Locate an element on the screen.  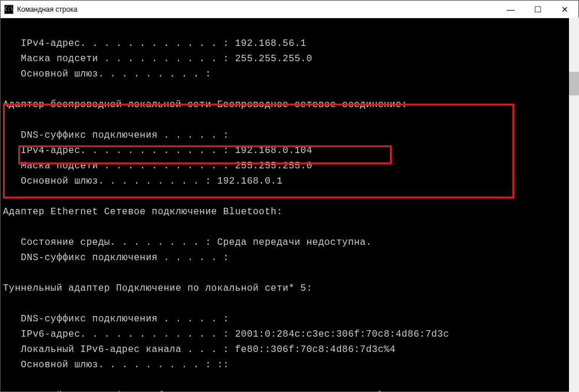
terminal-line: Туннельный адаптер Подключение по локаль… is located at coordinates (158, 288).